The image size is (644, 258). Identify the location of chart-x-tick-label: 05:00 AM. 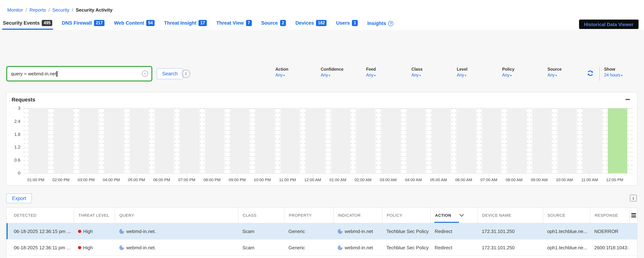
(438, 178).